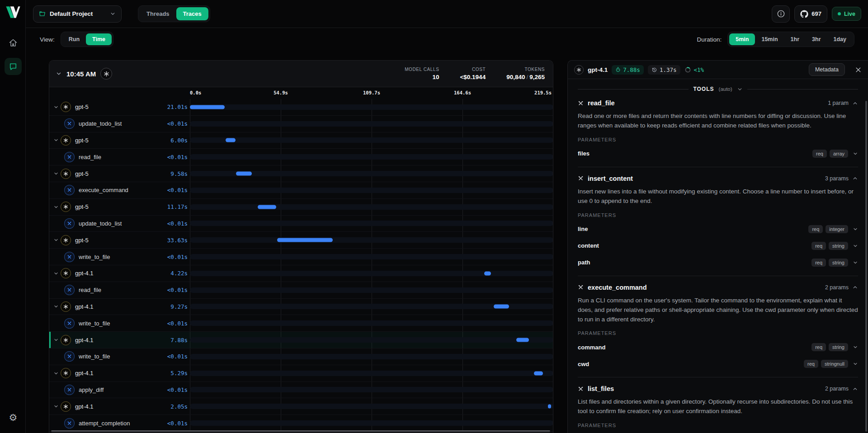  I want to click on tool-header: execute_command 2 params, so click(718, 287).